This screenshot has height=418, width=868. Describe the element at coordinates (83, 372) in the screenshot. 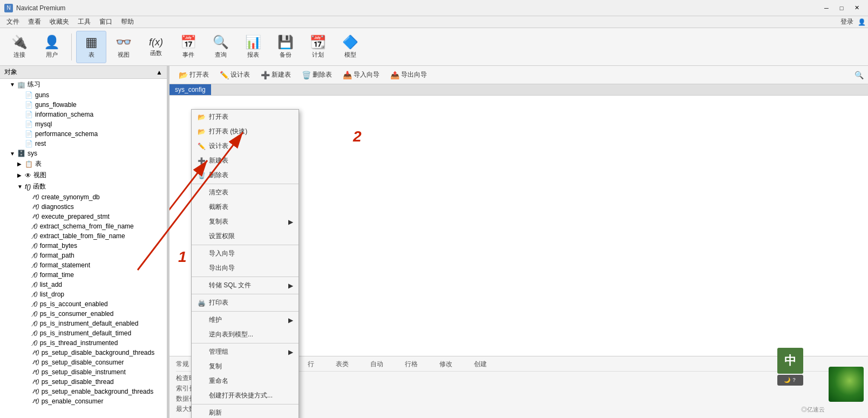

I see `tree-item-ps-setup-disable-instrument: 𝑃() ps_setup_disable_instrument` at that location.